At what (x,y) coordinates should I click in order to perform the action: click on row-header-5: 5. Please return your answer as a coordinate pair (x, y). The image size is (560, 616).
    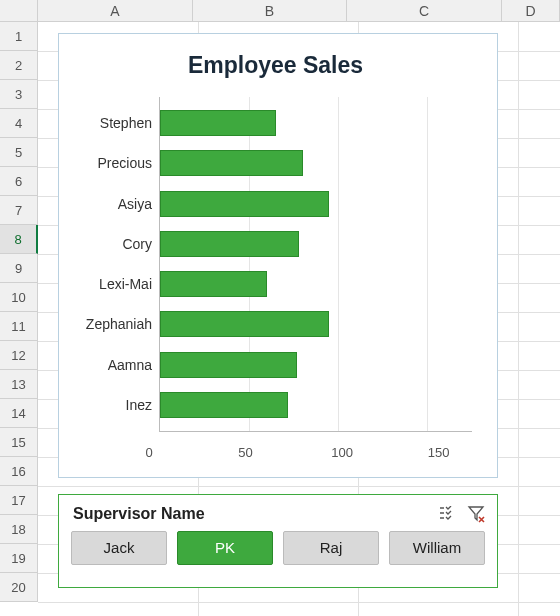
    Looking at the image, I should click on (19, 152).